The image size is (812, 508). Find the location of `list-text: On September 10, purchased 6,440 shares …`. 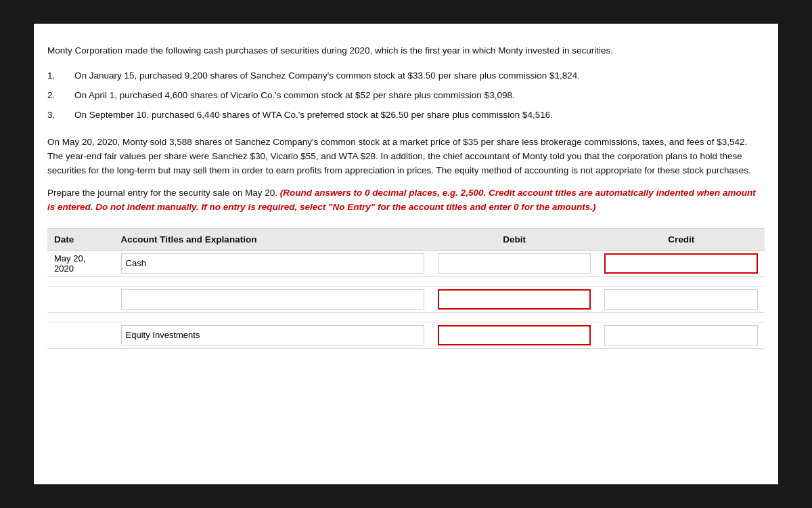

list-text: On September 10, purchased 6,440 shares … is located at coordinates (314, 115).